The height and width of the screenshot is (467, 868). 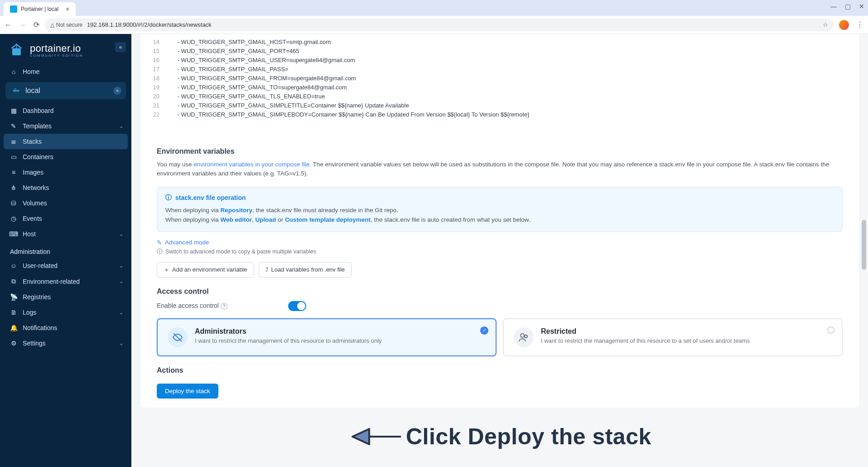 I want to click on code-line: 18 - WUD_TRIGGER_SMTP_GMAIL_FROM=superga…, so click(x=500, y=78).